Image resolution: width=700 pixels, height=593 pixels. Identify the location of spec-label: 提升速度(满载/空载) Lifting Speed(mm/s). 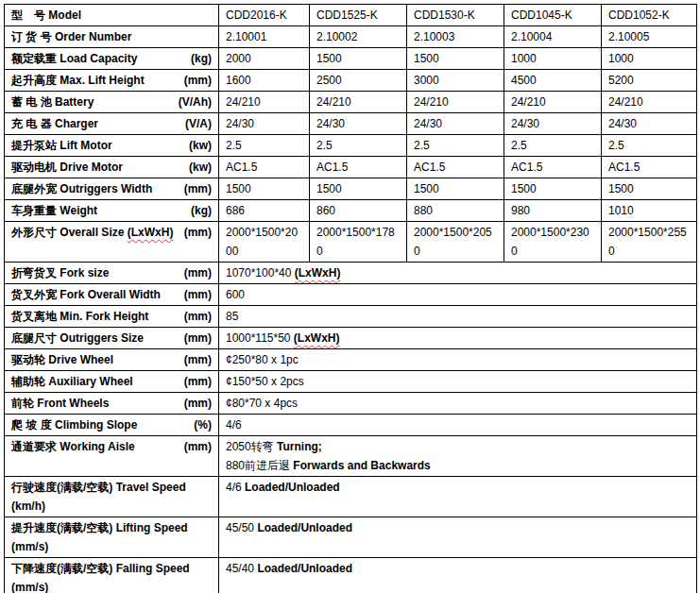
(111, 537).